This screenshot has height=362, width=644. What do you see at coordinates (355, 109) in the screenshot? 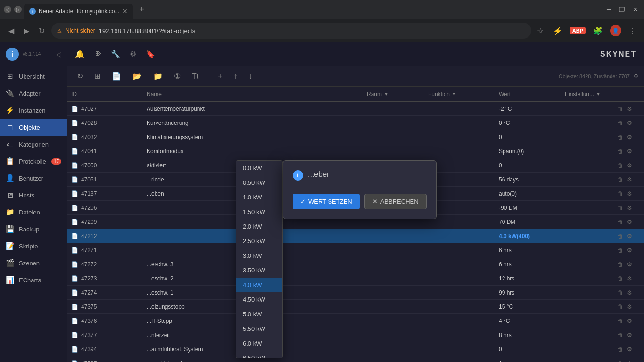
I see `table-row: 📄 47027 Außentemperaturpunkt -2 °C 🗑 ⚙` at bounding box center [355, 109].